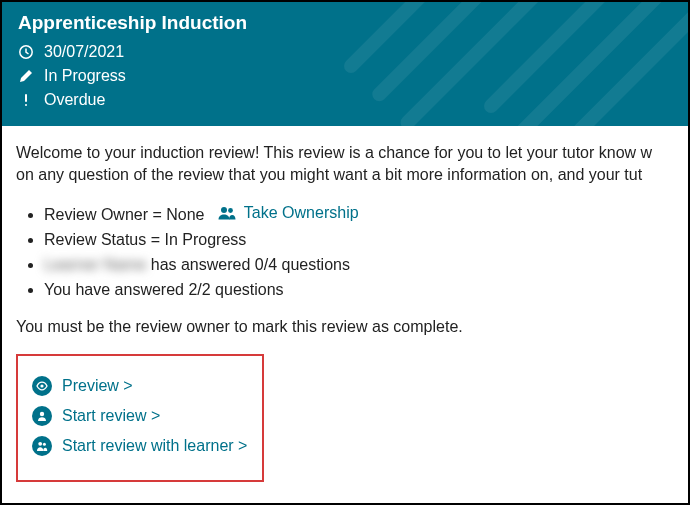  Describe the element at coordinates (359, 240) in the screenshot. I see `status-item: Review Status = In Progress` at that location.